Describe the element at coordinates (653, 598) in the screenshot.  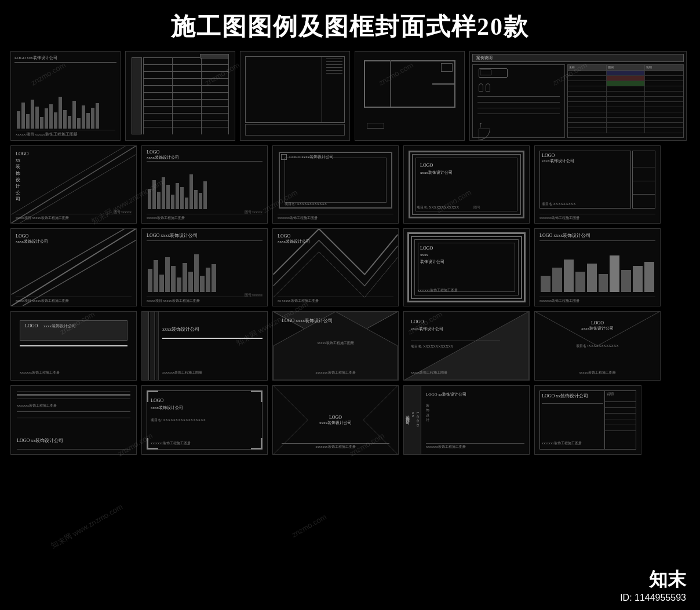
I see `id-text: ID: 1144955593` at that location.